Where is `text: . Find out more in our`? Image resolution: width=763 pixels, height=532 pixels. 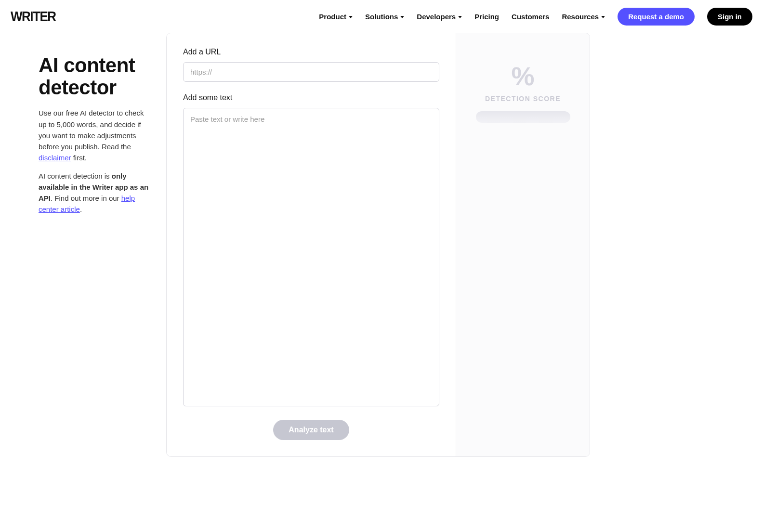
text: . Find out more in our is located at coordinates (86, 198).